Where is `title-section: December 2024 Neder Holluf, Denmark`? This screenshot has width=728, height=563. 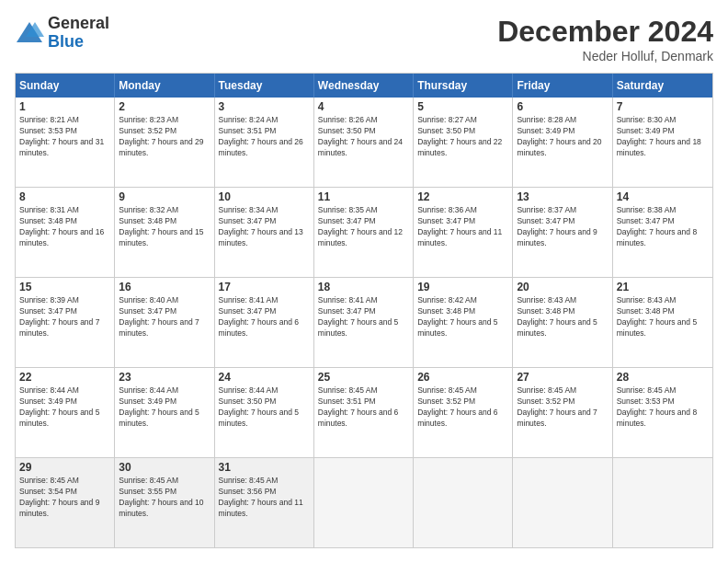 title-section: December 2024 Neder Holluf, Denmark is located at coordinates (605, 39).